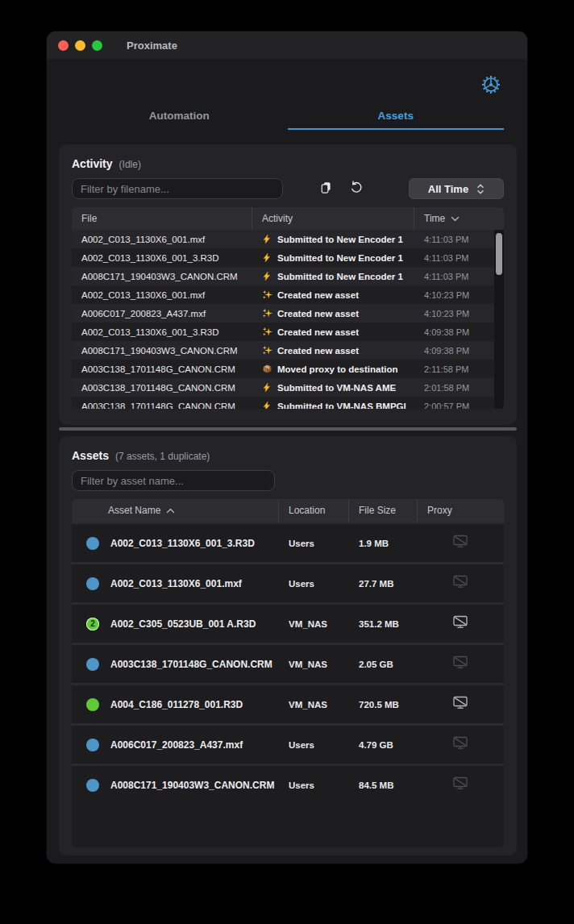 The width and height of the screenshot is (574, 924). I want to click on column-header-file: File, so click(162, 219).